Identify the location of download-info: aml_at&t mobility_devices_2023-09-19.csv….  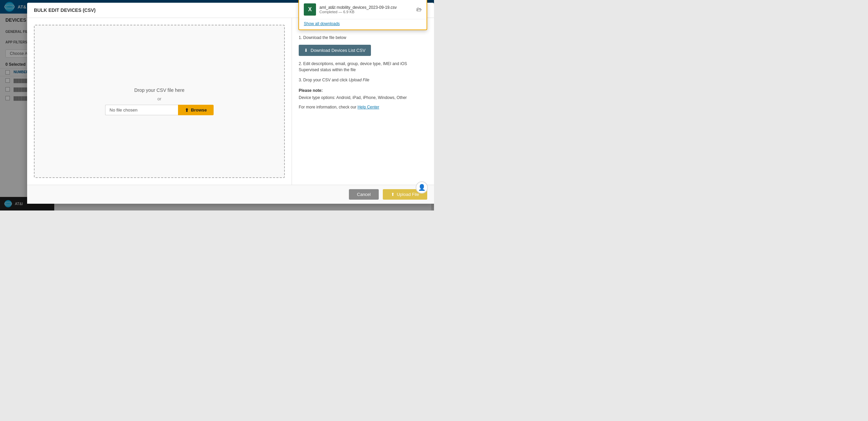
(366, 9).